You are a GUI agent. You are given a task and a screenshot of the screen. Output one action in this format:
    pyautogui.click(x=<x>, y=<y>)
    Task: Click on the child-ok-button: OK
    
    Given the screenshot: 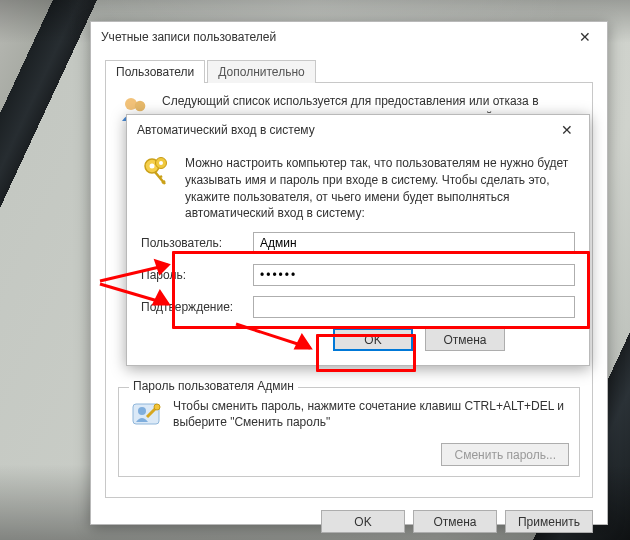 What is the action you would take?
    pyautogui.click(x=373, y=340)
    